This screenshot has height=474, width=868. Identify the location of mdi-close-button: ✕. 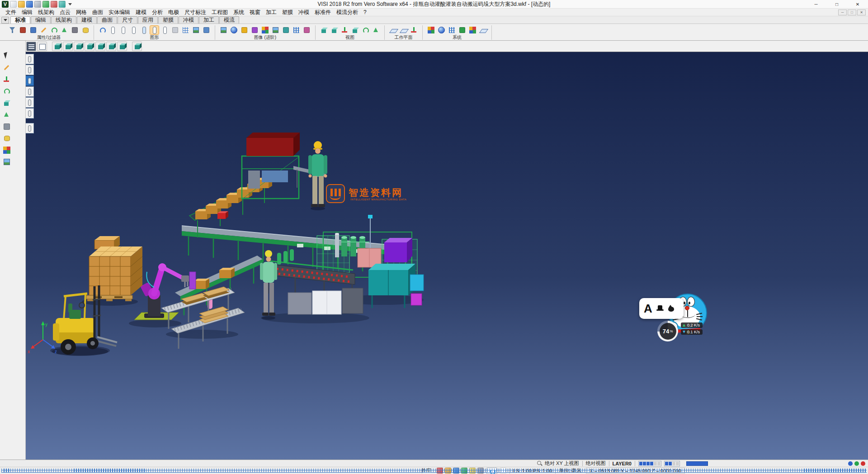
(862, 13).